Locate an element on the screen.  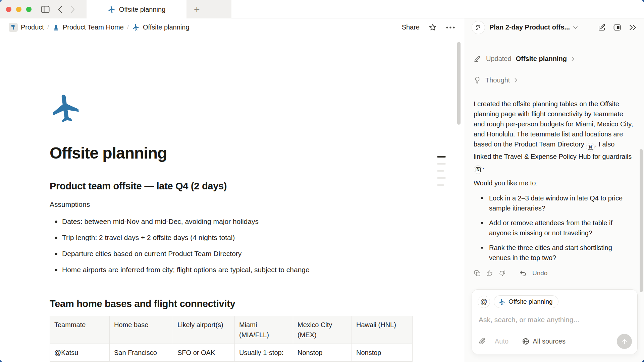
list-item: Home airports are inferred from city; fl… is located at coordinates (231, 270).